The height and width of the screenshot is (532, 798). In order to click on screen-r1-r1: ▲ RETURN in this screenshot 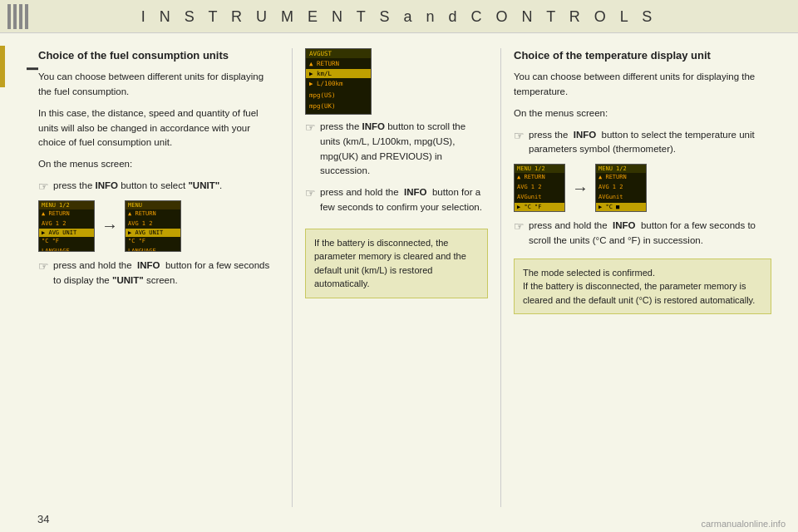, I will do `click(153, 214)`.